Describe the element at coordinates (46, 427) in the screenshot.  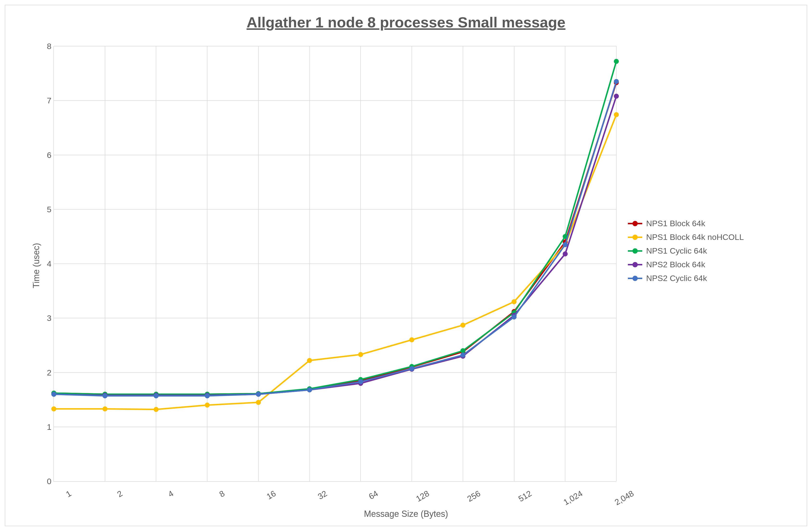
I see `y-tick-label: 1` at that location.